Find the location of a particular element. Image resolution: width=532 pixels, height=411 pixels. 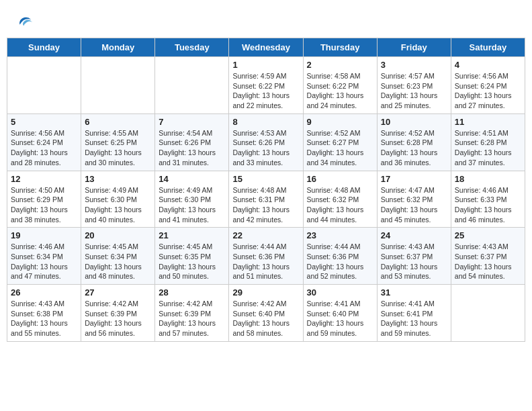

day-info: Sunrise: 4:47 AM Sunset: 6:32 PM Dayligh… is located at coordinates (414, 205).